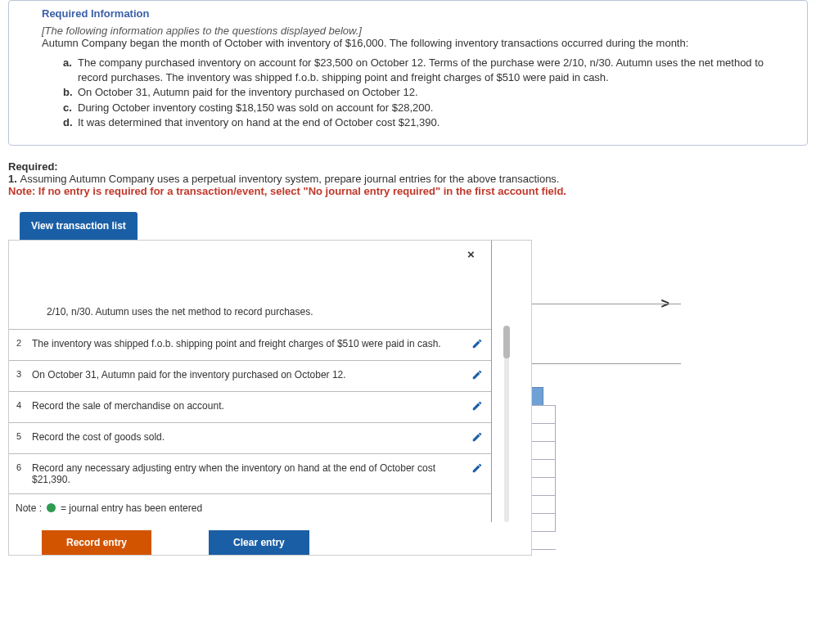 This screenshot has height=644, width=816. Describe the element at coordinates (427, 123) in the screenshot. I see `info-item-d: d.It was determined that inventory on ha…` at that location.